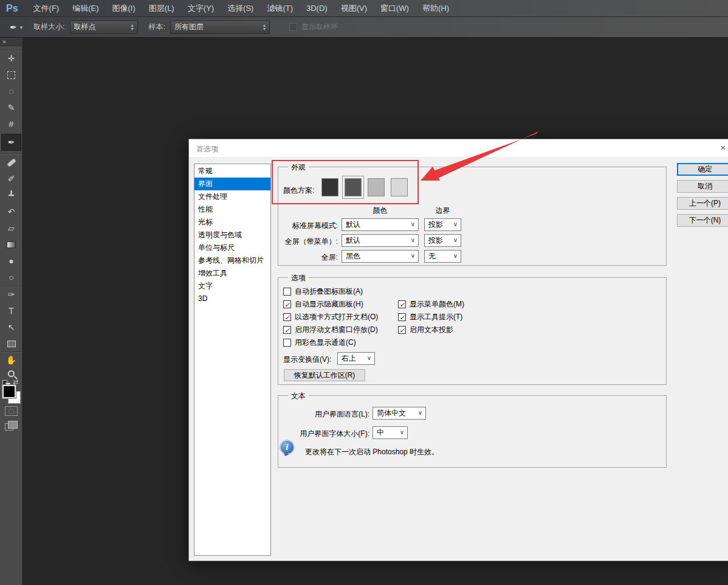  What do you see at coordinates (317, 9) in the screenshot?
I see `menu-3d: 3D(D)` at bounding box center [317, 9].